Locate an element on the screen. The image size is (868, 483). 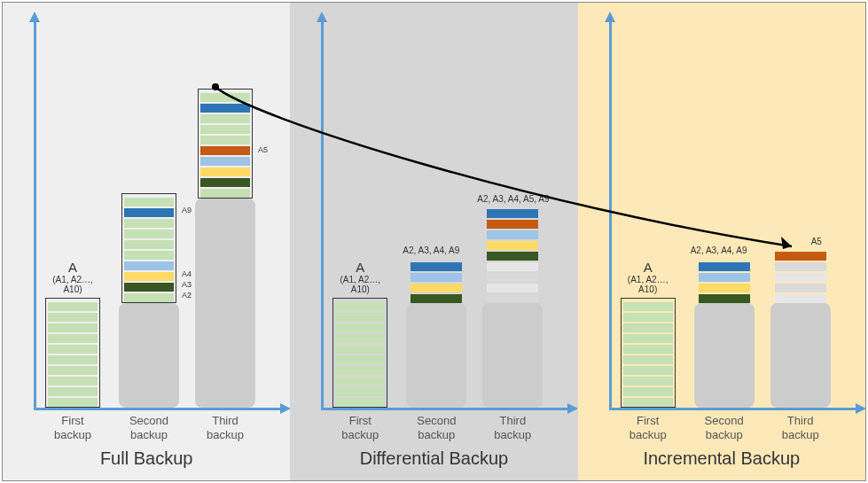
label-a4: A4 is located at coordinates (186, 274).